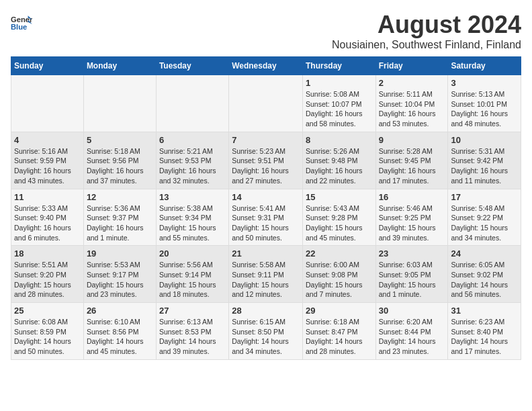 The height and width of the screenshot is (411, 532). I want to click on calendar-cell: 8Sunrise: 5:26 AMSunset: 9:48 PMDaylight…, so click(339, 160).